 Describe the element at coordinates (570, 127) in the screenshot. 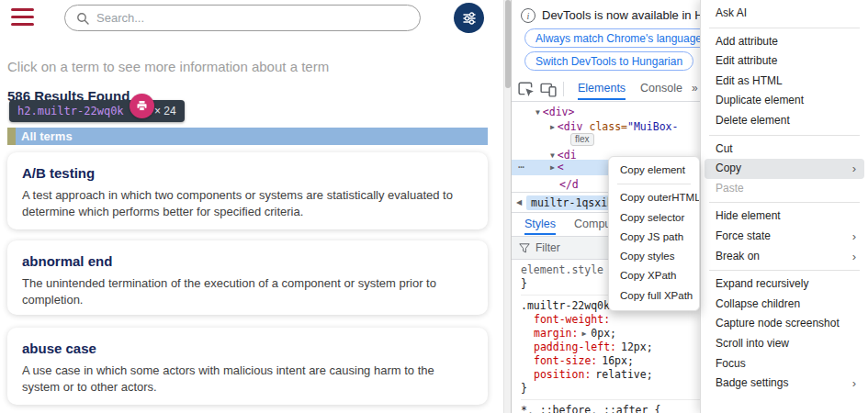

I see `dom-tag: <div` at that location.